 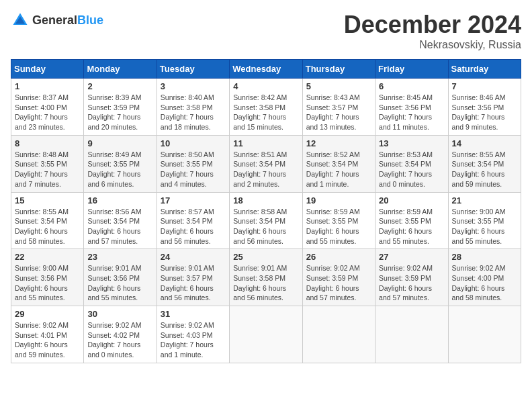 I want to click on day-number: 16, so click(x=120, y=200).